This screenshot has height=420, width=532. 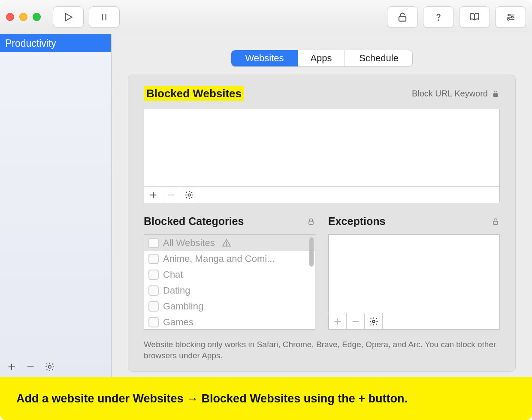 What do you see at coordinates (10, 17) in the screenshot?
I see `close-window-button` at bounding box center [10, 17].